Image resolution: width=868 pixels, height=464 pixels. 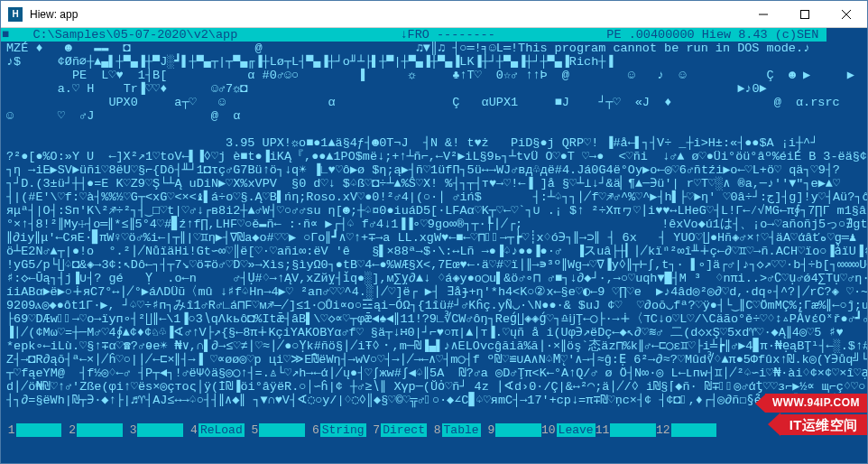 What do you see at coordinates (763, 14) in the screenshot?
I see `minimize-icon` at bounding box center [763, 14].